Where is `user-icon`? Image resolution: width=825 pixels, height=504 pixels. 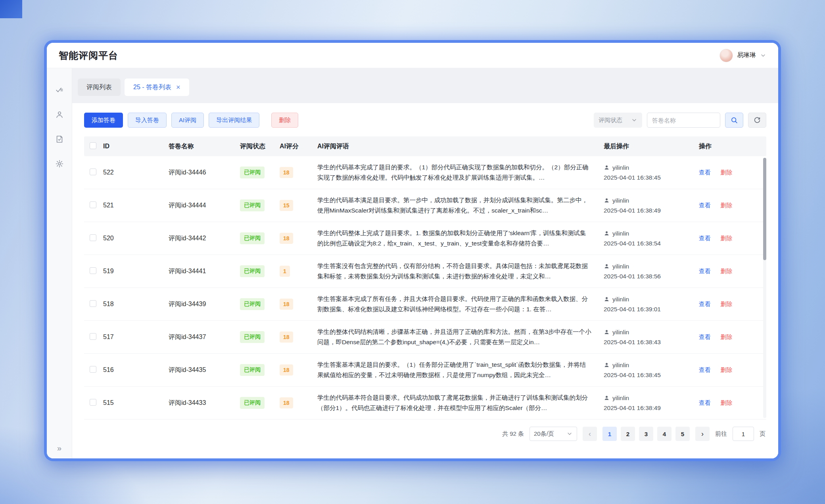 user-icon is located at coordinates (59, 115).